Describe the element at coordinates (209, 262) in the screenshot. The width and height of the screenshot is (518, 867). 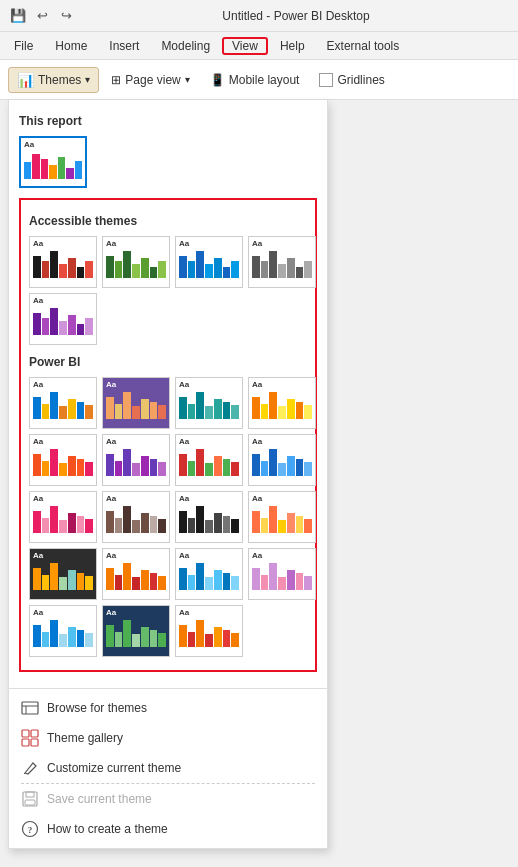
I see `accessible-theme-3: Aa` at that location.